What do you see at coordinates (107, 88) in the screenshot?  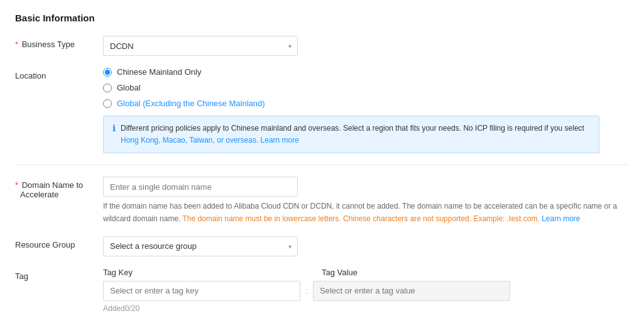 I see `location-radio-global` at bounding box center [107, 88].